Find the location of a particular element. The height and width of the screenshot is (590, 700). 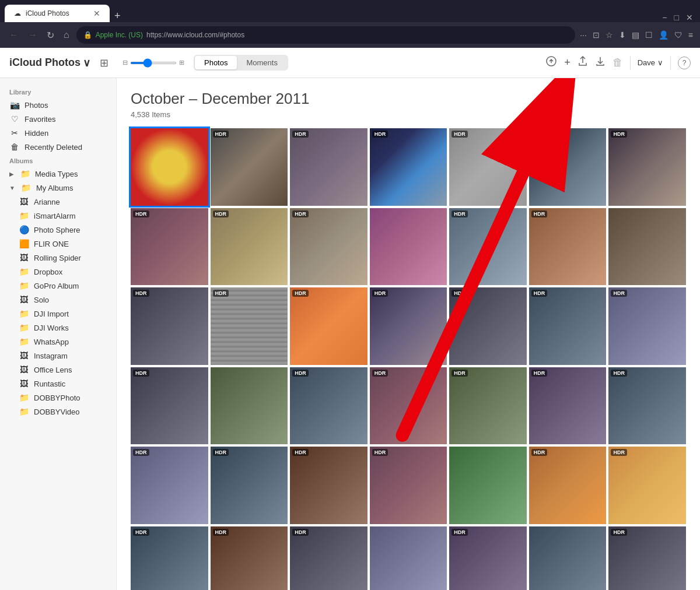

sidebar-toggle-button: ⊞ is located at coordinates (104, 63).